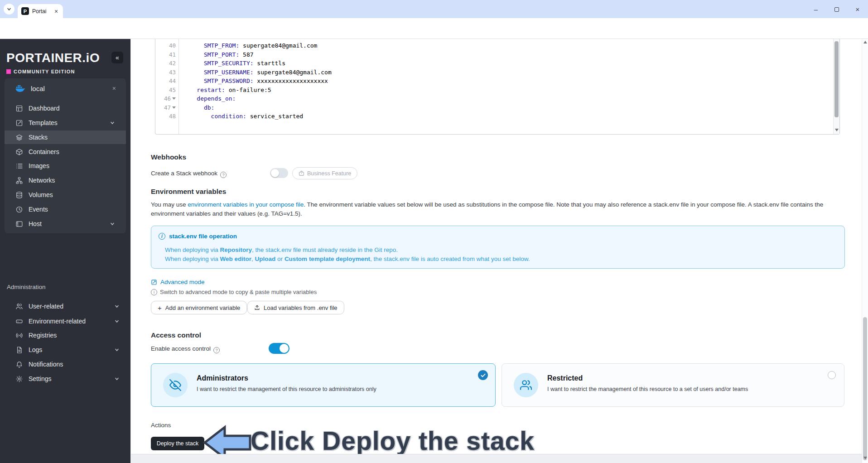 This screenshot has width=868, height=463. Describe the element at coordinates (65, 379) in the screenshot. I see `sidebar-item-settings: Settings` at that location.